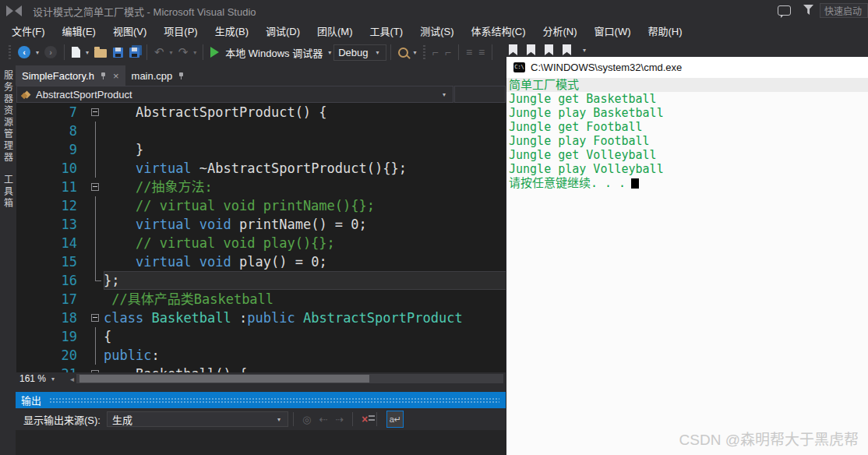 The width and height of the screenshot is (868, 455). Describe the element at coordinates (52, 369) in the screenshot. I see `line-number: 21` at that location.